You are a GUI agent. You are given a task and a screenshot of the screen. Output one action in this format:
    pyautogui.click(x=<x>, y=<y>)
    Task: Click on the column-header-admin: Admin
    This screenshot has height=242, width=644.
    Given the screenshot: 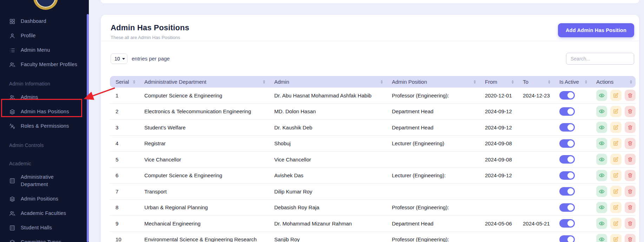 What is the action you would take?
    pyautogui.click(x=327, y=82)
    